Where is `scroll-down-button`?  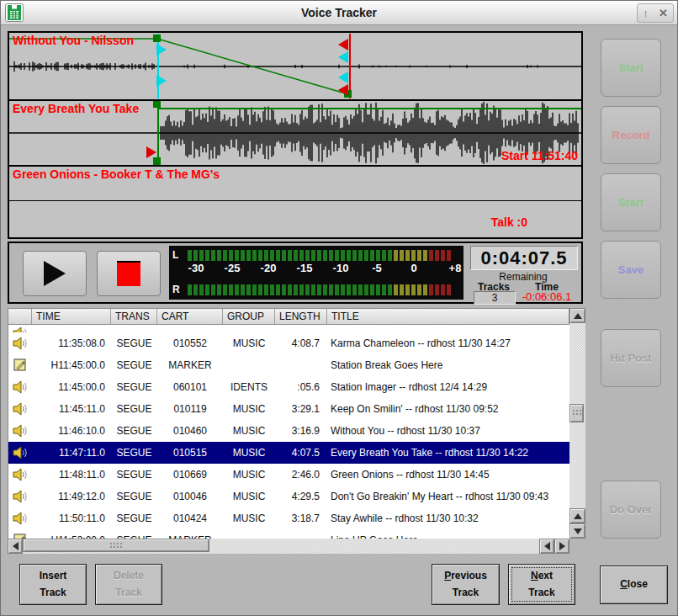
scroll-down-button is located at coordinates (577, 531).